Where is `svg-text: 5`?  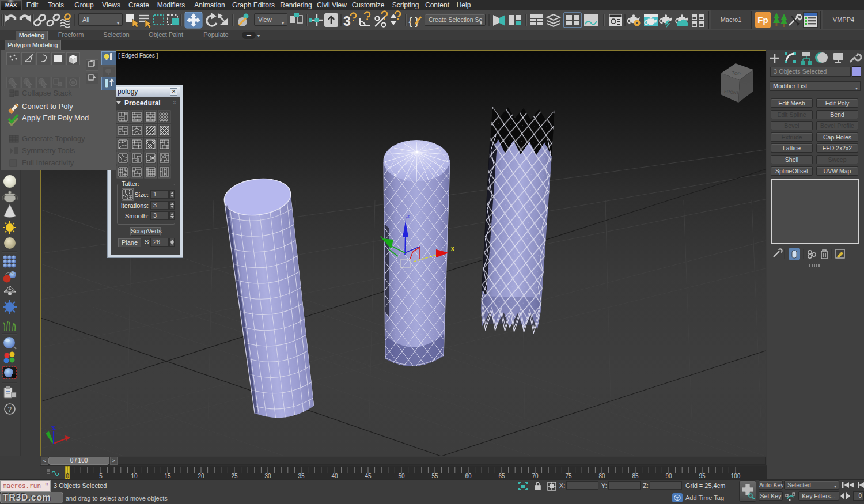
svg-text: 5 is located at coordinates (101, 476).